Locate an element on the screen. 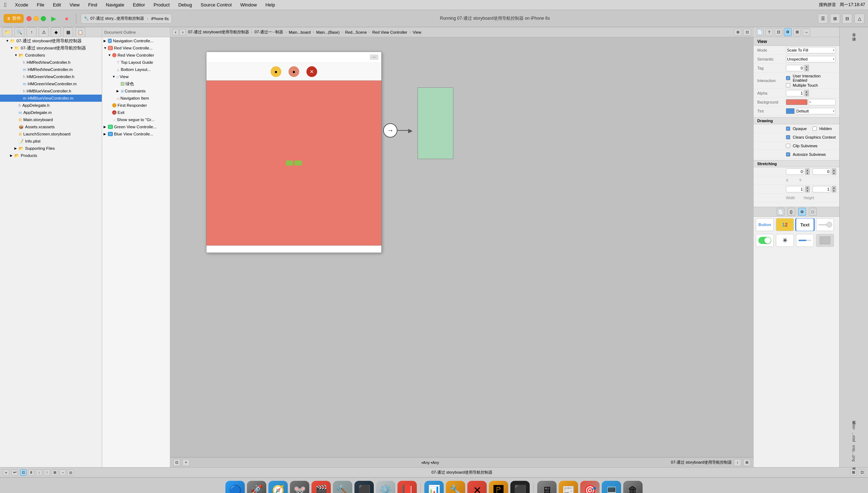 Image resolution: width=868 pixels, height=493 pixels. component-activity: ✳ is located at coordinates (785, 240).